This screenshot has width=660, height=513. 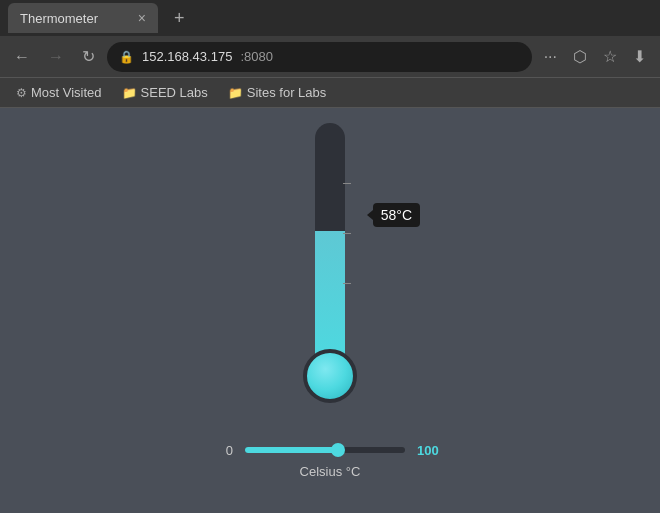 What do you see at coordinates (180, 18) in the screenshot?
I see `new-tab-button: +` at bounding box center [180, 18].